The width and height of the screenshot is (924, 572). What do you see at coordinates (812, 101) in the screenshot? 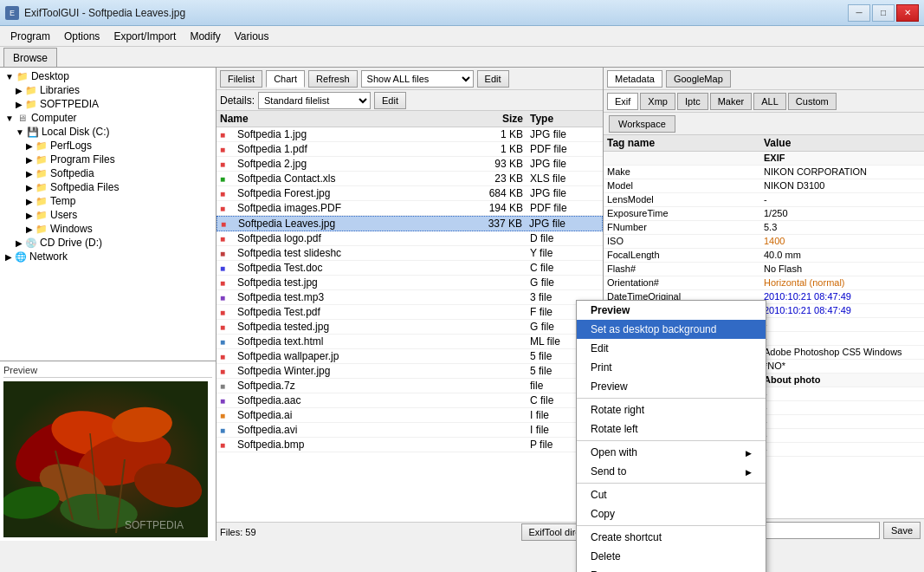
I see `tab-custom: Custom` at bounding box center [812, 101].